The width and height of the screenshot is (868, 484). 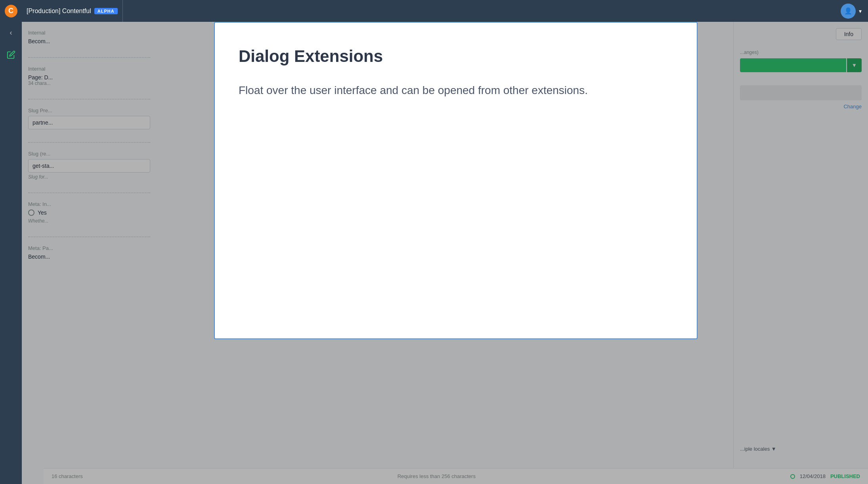 I want to click on dialog-title: Dialog Extensions, so click(x=456, y=56).